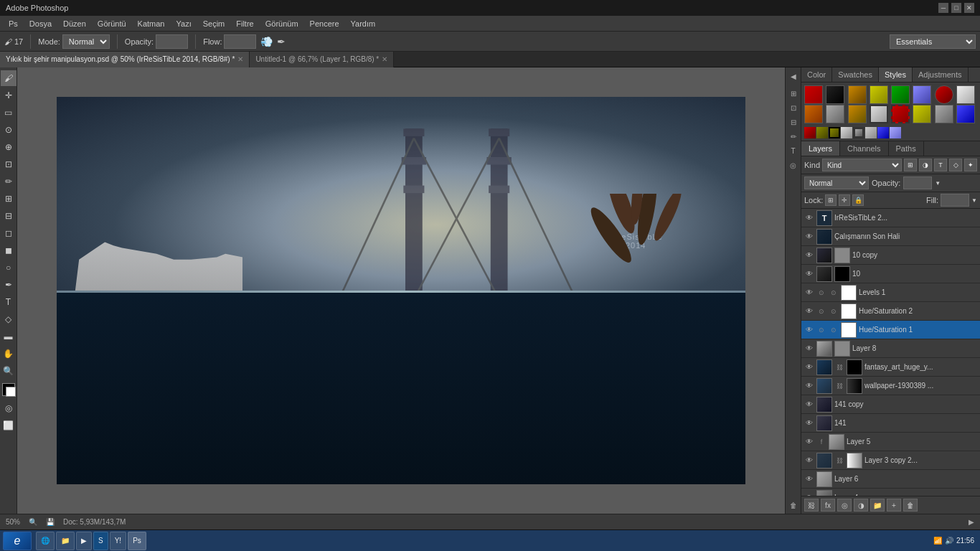 This screenshot has height=551, width=980. Describe the element at coordinates (75, 24) in the screenshot. I see `menu-item-edit: Düzen` at that location.